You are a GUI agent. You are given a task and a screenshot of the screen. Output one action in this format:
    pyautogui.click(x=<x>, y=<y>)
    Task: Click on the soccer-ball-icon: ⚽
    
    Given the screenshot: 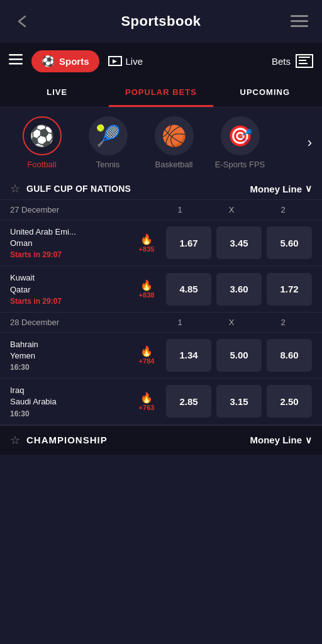 What is the action you would take?
    pyautogui.click(x=48, y=62)
    